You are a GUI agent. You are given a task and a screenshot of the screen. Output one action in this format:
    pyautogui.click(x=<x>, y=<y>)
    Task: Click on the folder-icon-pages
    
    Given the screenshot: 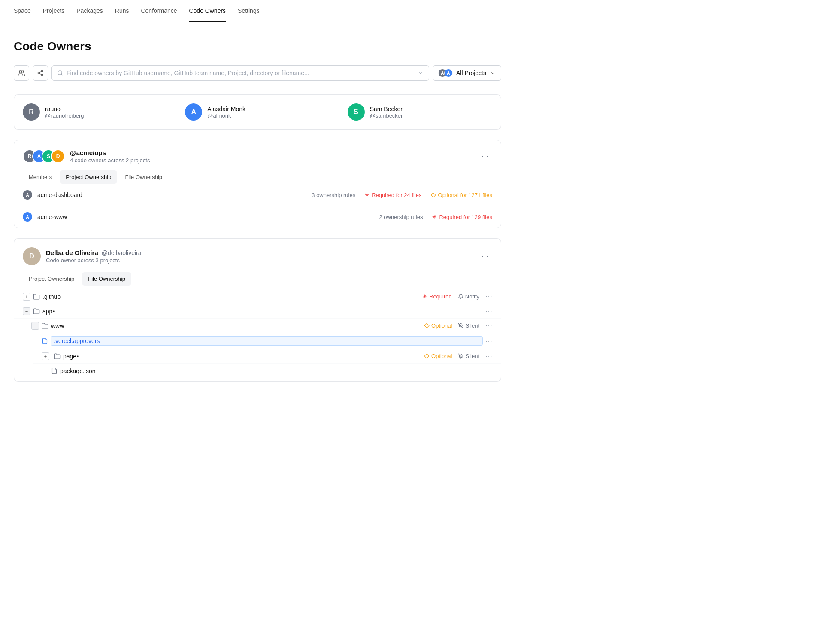 What is the action you would take?
    pyautogui.click(x=57, y=356)
    